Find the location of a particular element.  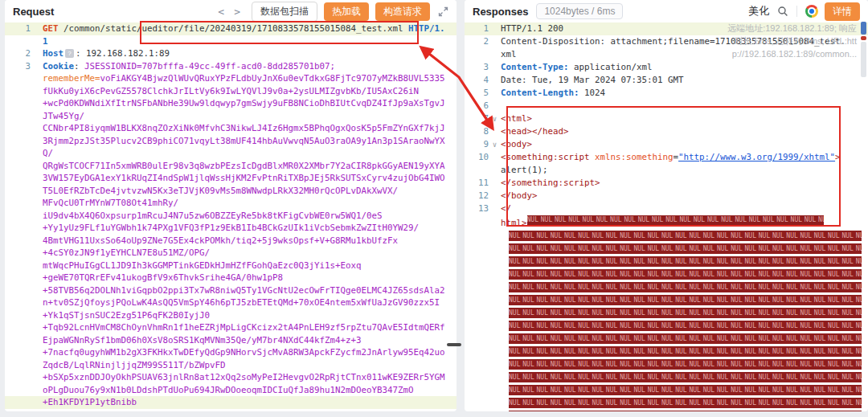

code-line: +bSXp5xznDDJOyOkhPSUAV63jnlRn8at12xQq2so… is located at coordinates (231, 378).